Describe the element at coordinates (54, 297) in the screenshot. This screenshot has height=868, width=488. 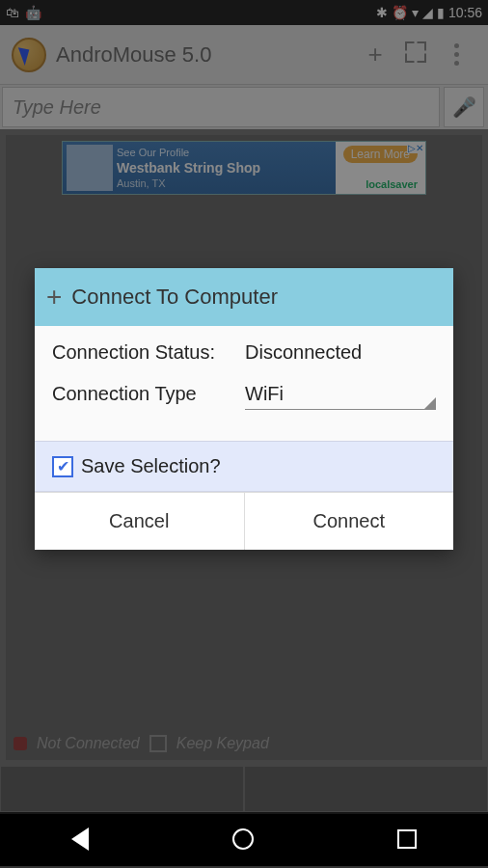
I see `plus-icon: +` at that location.